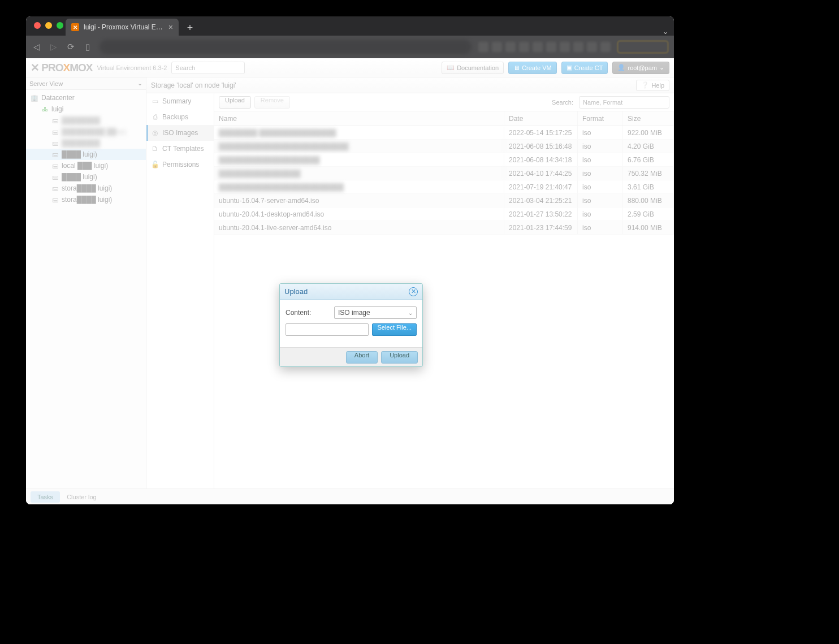 The height and width of the screenshot is (644, 839). I want to click on maximize-window-icon, so click(60, 25).